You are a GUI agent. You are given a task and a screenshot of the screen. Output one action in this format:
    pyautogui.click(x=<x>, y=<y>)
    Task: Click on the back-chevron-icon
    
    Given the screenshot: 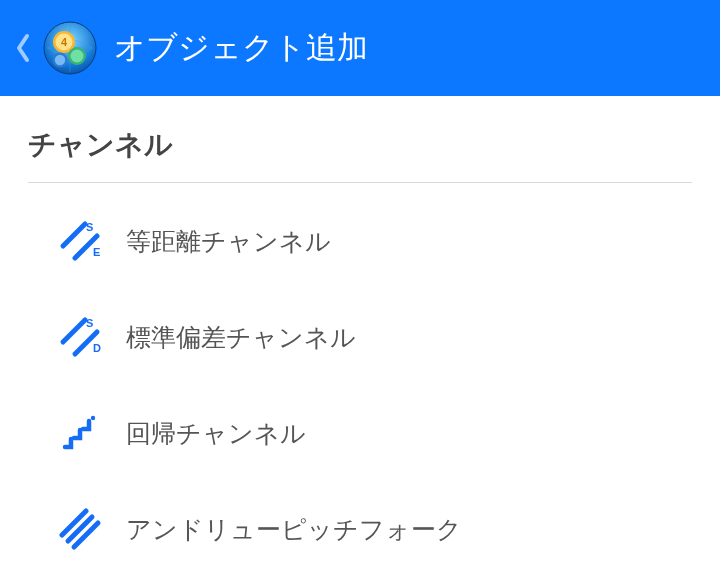 What is the action you would take?
    pyautogui.click(x=23, y=48)
    